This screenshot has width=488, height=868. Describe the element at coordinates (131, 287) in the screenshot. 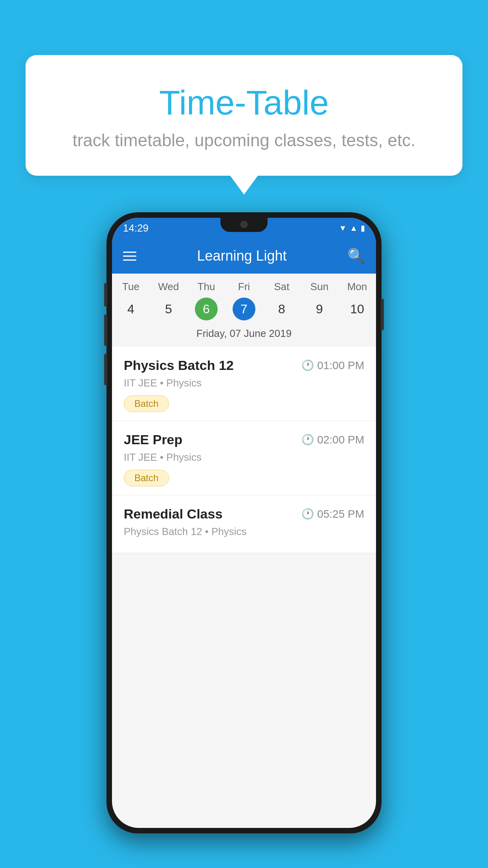

I see `day-name: Tue` at that location.